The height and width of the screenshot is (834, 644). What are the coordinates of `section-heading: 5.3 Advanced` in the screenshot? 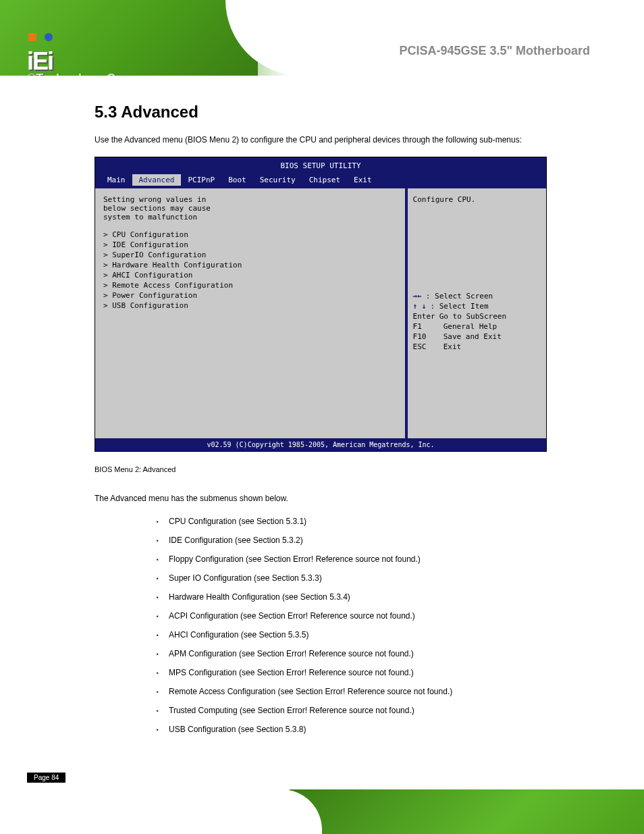 It's located at (322, 112).